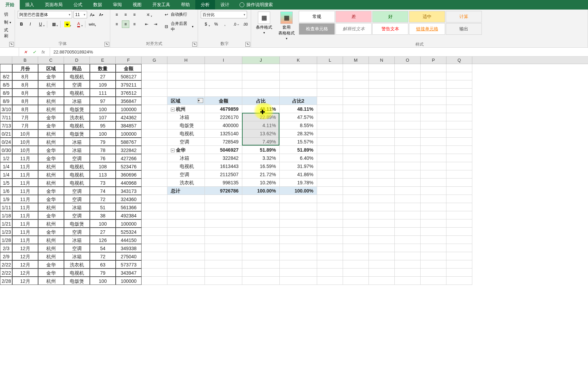 This screenshot has width=588, height=368. Describe the element at coordinates (103, 183) in the screenshot. I see `data-qty: 73` at that location.